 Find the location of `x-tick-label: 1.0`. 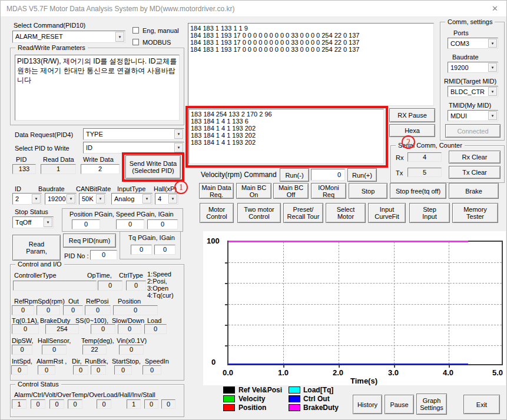

x-tick-label: 1.0 is located at coordinates (283, 373).